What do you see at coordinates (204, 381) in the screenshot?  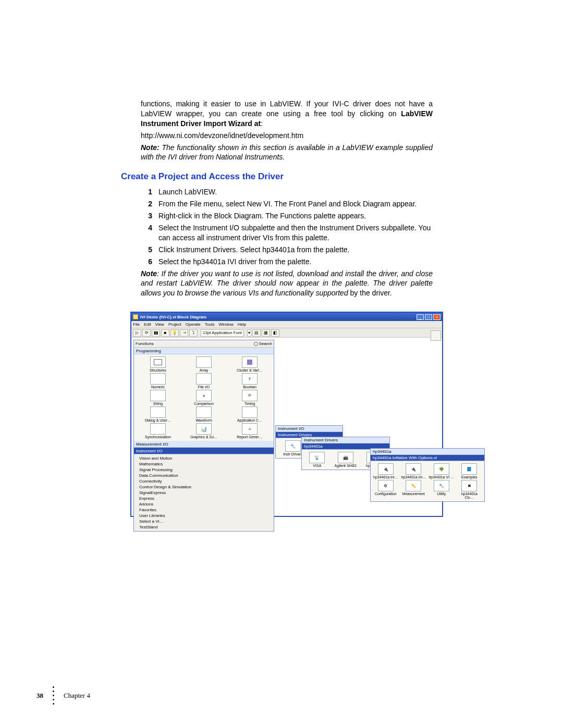 I see `palette-fileio: File I/O` at bounding box center [204, 381].